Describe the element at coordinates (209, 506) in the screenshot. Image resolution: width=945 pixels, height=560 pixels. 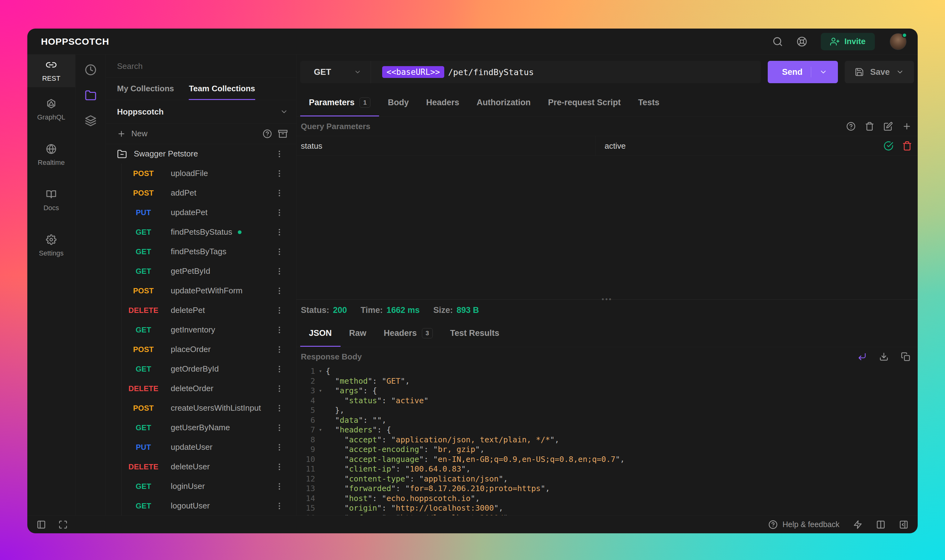
I see `request-item-logoutUser: GETlogoutUser` at that location.